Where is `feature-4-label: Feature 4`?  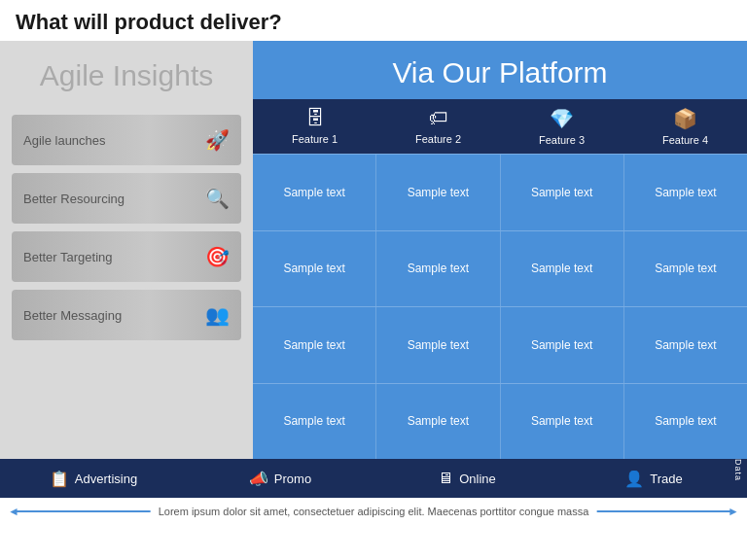
feature-4-label: Feature 4 is located at coordinates (685, 140).